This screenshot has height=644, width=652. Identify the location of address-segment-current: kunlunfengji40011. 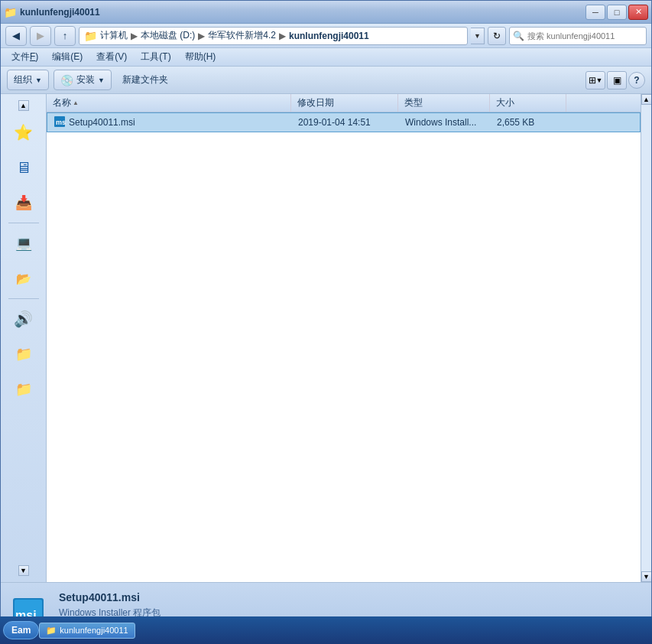
(329, 36).